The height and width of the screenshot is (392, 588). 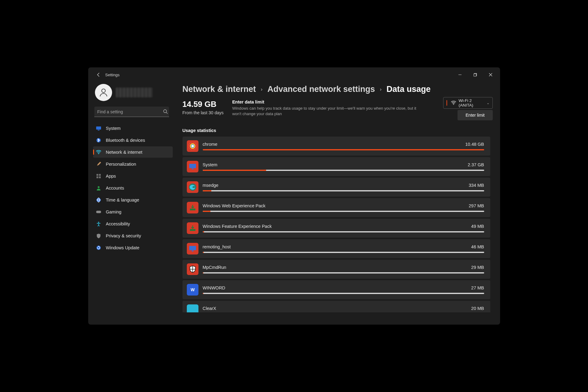 I want to click on globe-icon, so click(x=99, y=200).